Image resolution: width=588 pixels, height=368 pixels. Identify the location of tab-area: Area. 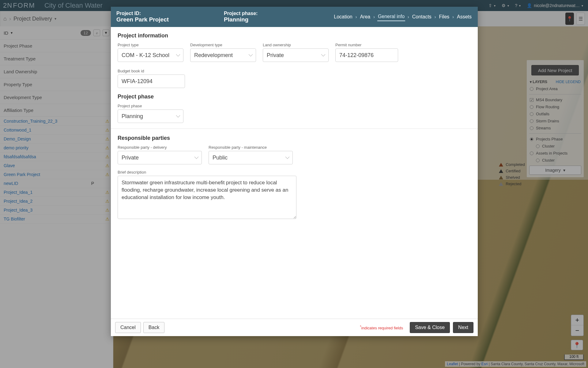
(365, 17).